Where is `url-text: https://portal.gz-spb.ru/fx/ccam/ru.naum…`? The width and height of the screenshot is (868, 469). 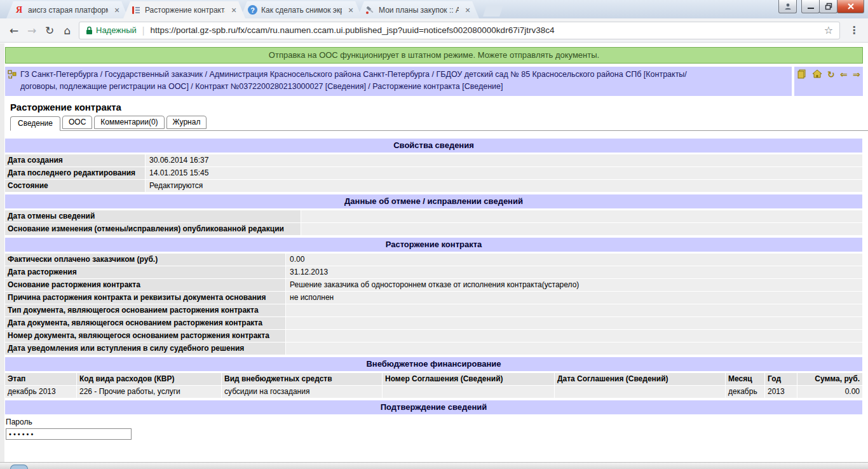
url-text: https://portal.gz-spb.ru/fx/ccam/ru.naum… is located at coordinates (485, 31).